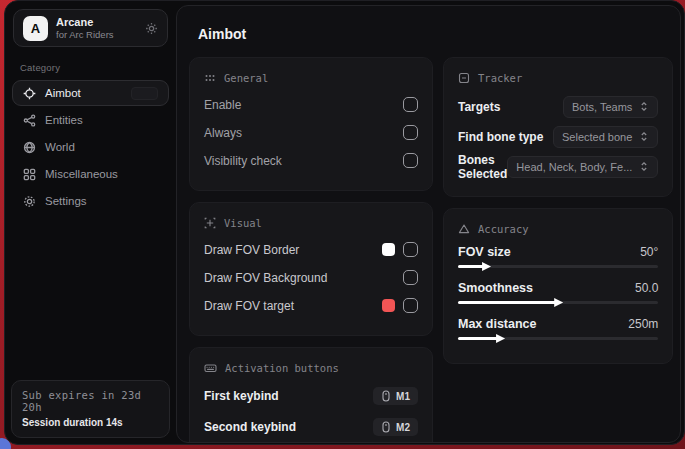 The width and height of the screenshot is (685, 449). I want to click on globe-icon, so click(30, 148).